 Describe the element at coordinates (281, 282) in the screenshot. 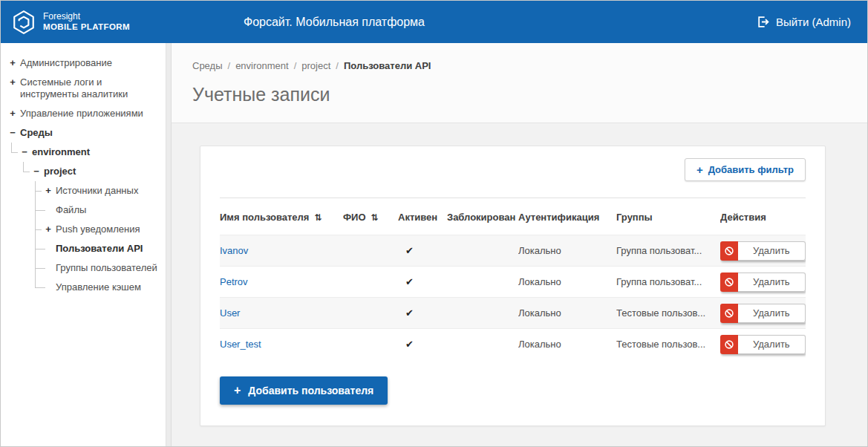

I see `username-cell: Petrov` at that location.